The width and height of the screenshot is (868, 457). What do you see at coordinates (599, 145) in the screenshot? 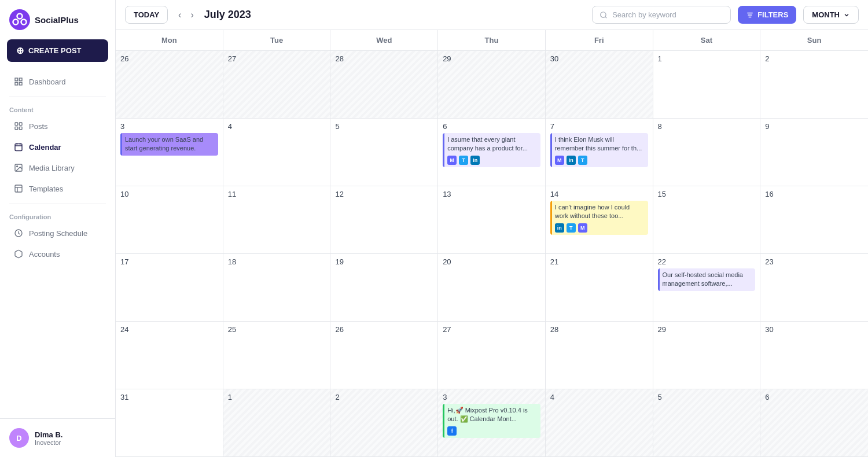
I see `event-text: I think Elon Musk will remember this sum…` at bounding box center [599, 145].